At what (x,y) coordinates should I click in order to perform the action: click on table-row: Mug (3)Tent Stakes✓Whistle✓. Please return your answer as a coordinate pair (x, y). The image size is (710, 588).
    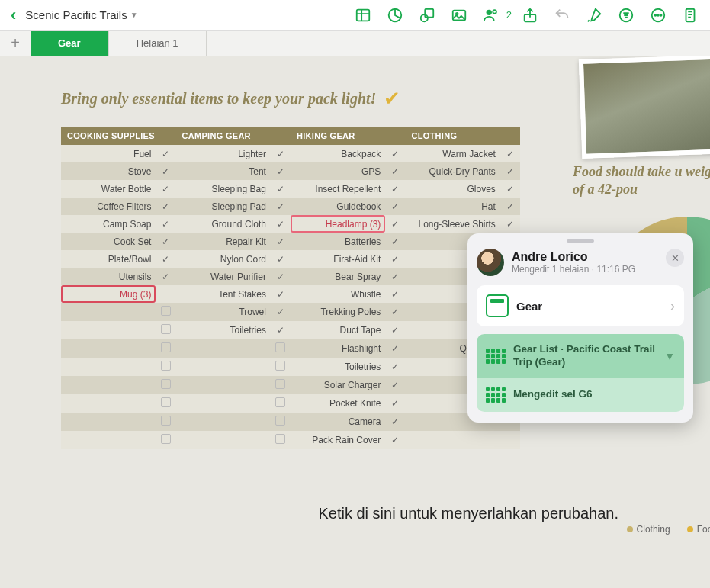
    Looking at the image, I should click on (291, 294).